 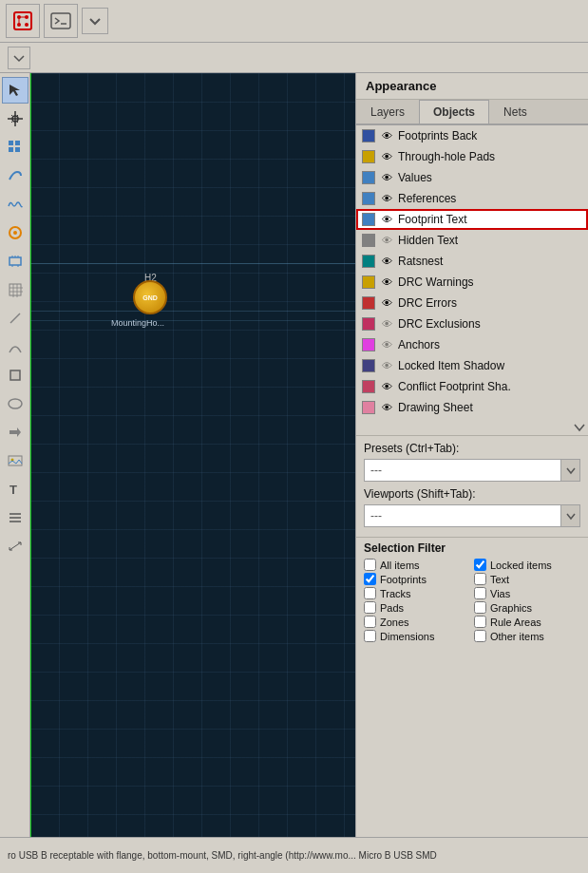 What do you see at coordinates (481, 621) in the screenshot?
I see `filter-rule-areas-checkbox` at bounding box center [481, 621].